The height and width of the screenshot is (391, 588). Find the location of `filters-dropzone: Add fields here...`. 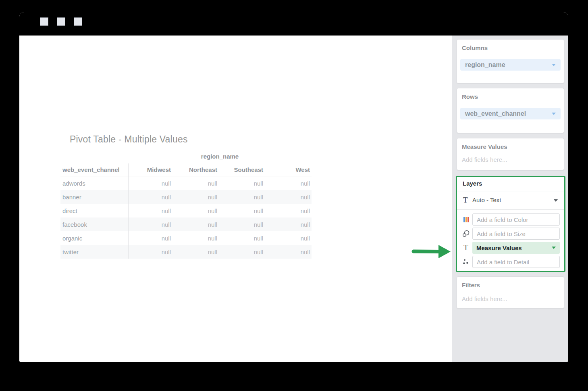

filters-dropzone: Add fields here... is located at coordinates (484, 299).